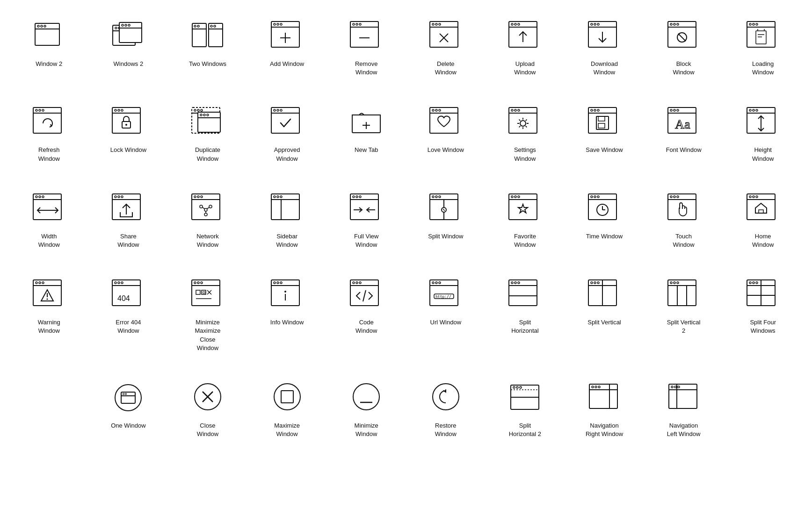 This screenshot has height=515, width=812. I want to click on icon-item-window-2: Window 2, so click(49, 50).